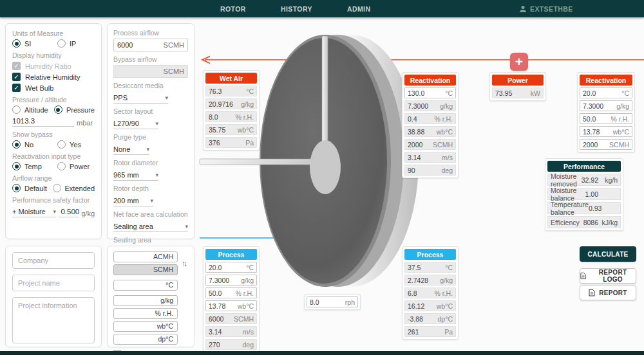 This screenshot has height=355, width=644. I want to click on desiccant-media-select: PPS ▾, so click(140, 98).